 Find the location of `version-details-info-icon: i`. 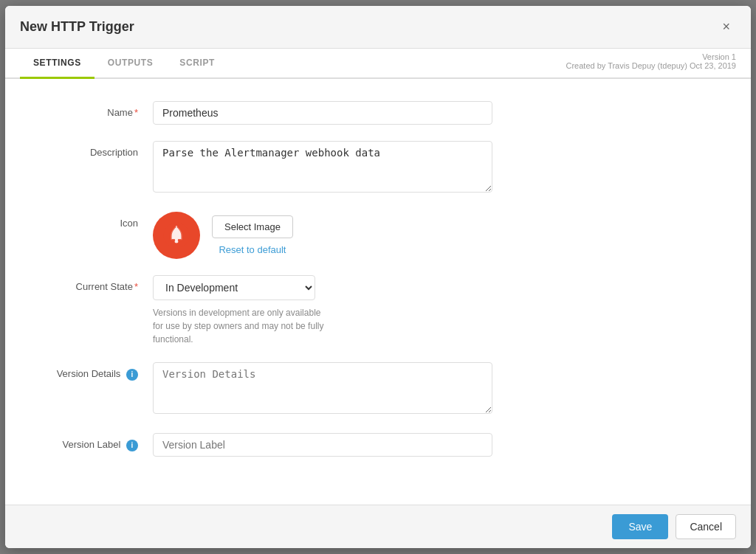

version-details-info-icon: i is located at coordinates (132, 375).